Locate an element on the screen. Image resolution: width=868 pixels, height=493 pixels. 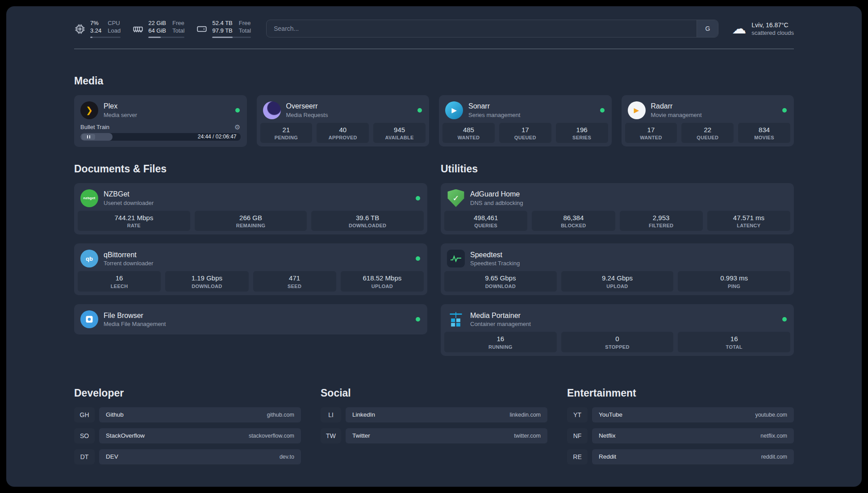
bookmark-abbr: YT is located at coordinates (577, 415).